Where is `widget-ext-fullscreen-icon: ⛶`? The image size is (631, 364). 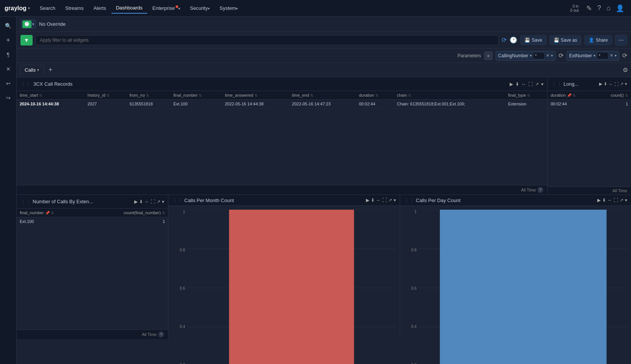
widget-ext-fullscreen-icon: ⛶ is located at coordinates (153, 202).